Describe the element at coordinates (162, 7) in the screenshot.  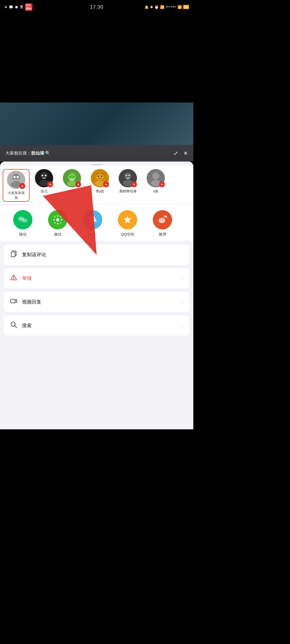
I see `signal-icon: 📶` at that location.